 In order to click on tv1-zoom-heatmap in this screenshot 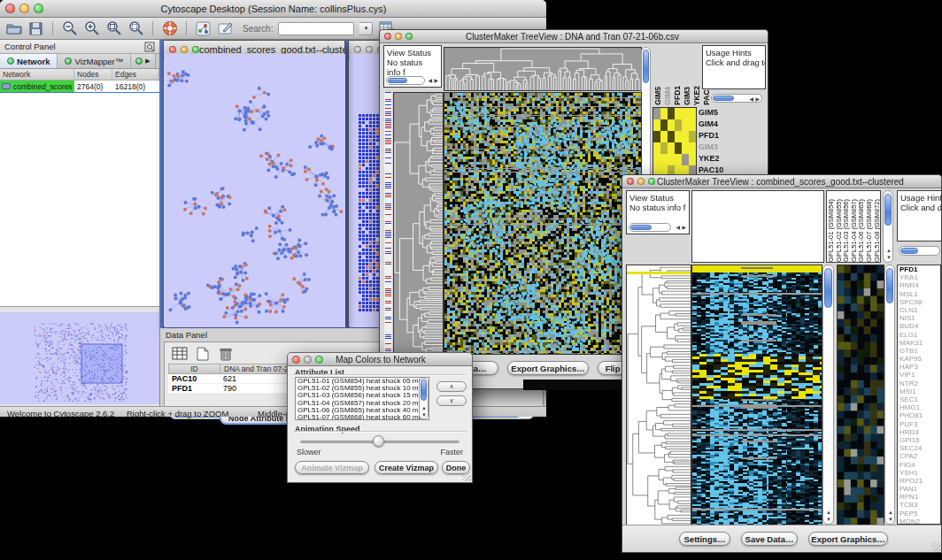, I will do `click(675, 142)`.